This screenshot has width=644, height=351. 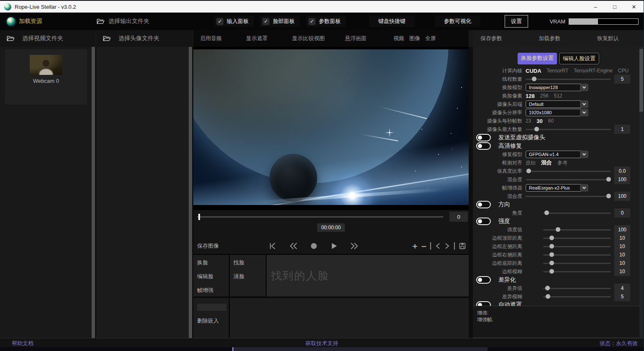 What do you see at coordinates (595, 7) in the screenshot?
I see `minimize-button: –` at bounding box center [595, 7].